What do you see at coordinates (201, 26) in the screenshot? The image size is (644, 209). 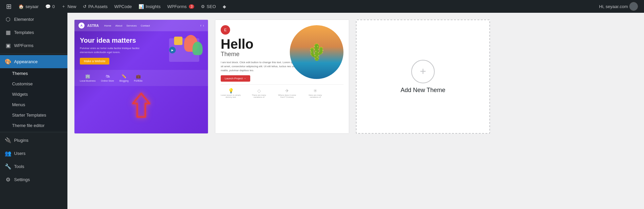 I see `facebook-icon: f` at bounding box center [201, 26].